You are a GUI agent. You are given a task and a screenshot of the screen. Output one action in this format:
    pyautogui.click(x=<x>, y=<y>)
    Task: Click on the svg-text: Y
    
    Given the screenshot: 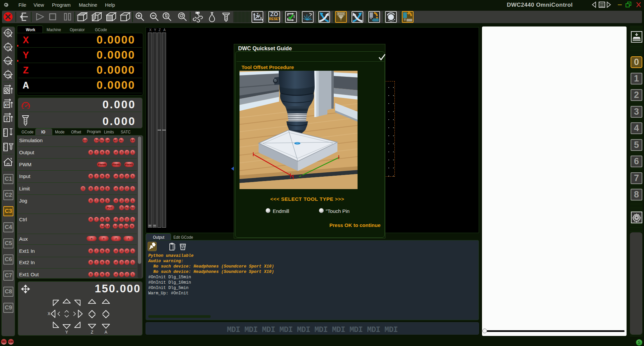 What is the action you would take?
    pyautogui.click(x=67, y=332)
    